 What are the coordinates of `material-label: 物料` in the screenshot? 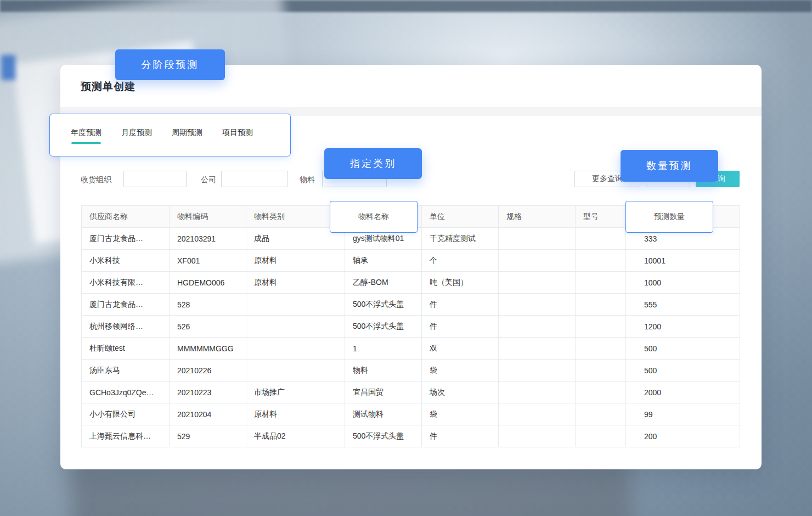 It's located at (307, 180).